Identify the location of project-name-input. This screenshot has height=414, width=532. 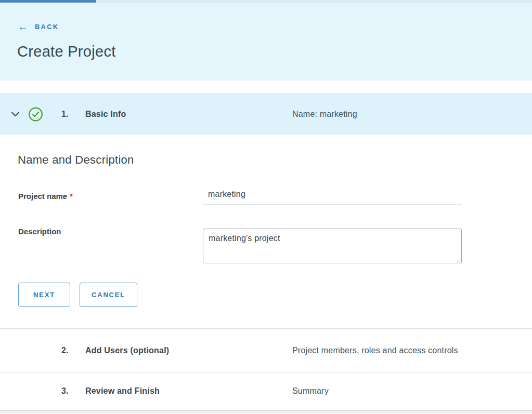
(332, 195).